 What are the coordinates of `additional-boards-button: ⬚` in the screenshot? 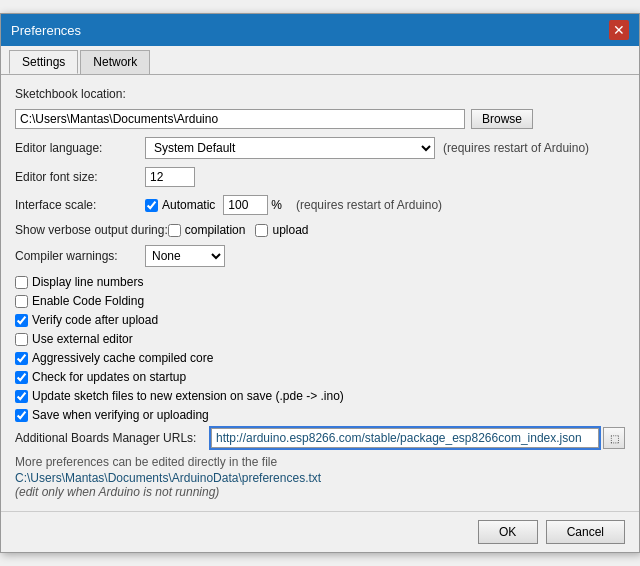 It's located at (614, 438).